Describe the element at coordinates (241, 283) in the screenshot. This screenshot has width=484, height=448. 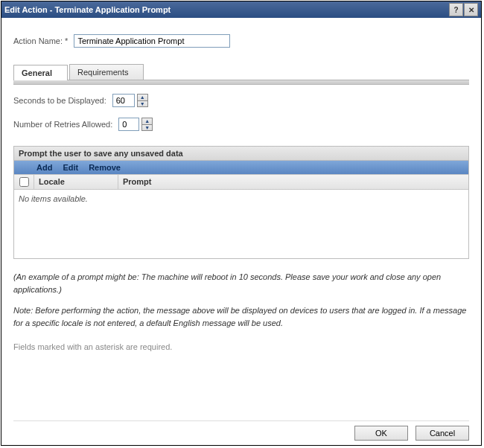
I see `example-text: (An example of a prompt might be: The ma…` at that location.